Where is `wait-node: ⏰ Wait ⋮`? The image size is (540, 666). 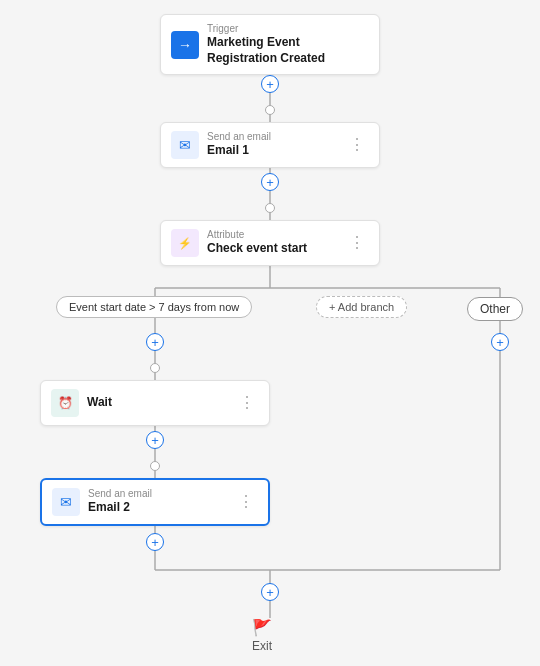
wait-node: ⏰ Wait ⋮ is located at coordinates (155, 403).